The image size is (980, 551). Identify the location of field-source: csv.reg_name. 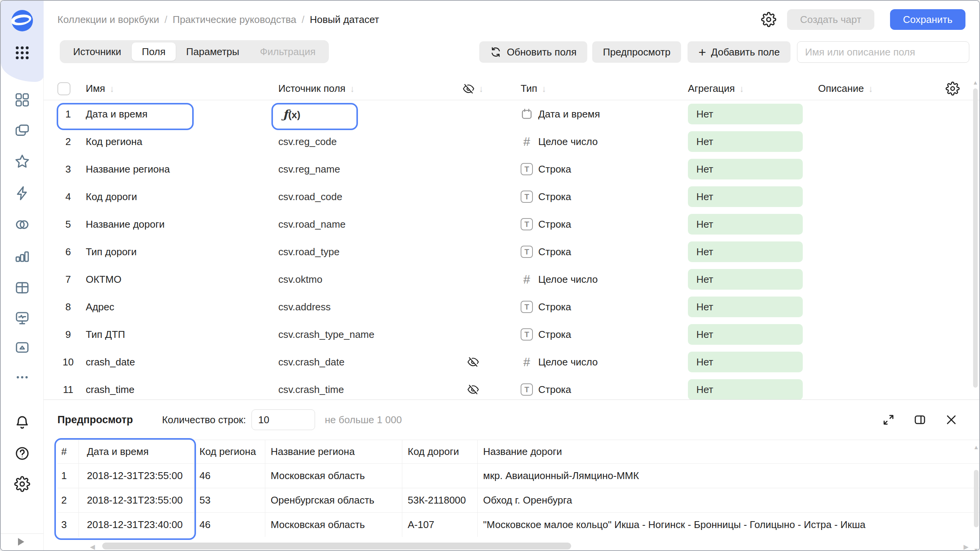
(363, 169).